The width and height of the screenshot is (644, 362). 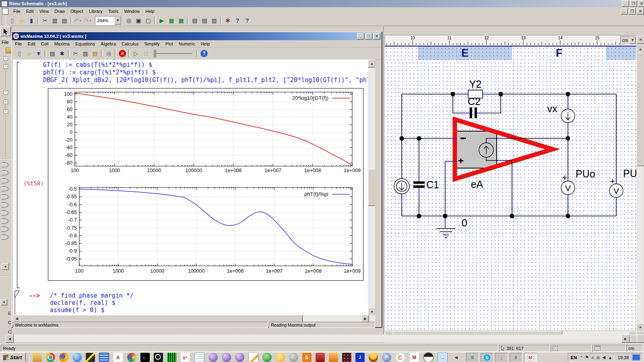 What do you see at coordinates (228, 21) in the screenshot?
I see `options-icon: ✱` at bounding box center [228, 21].